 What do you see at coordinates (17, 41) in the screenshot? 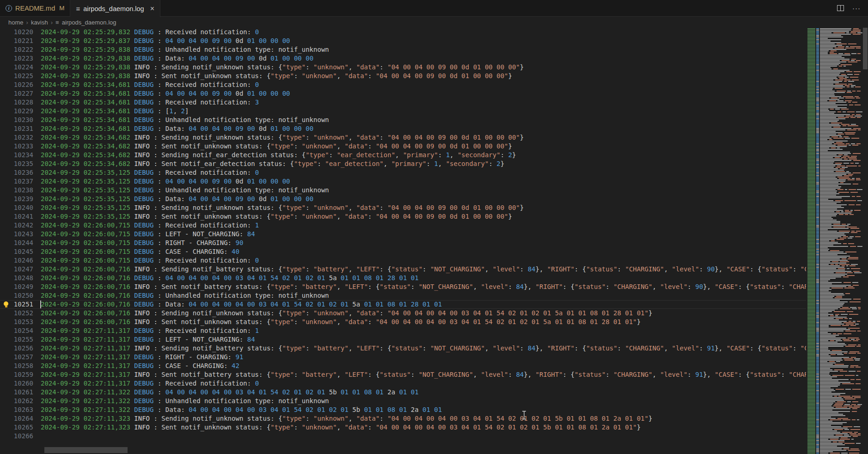
I see `line-number: 10221` at bounding box center [17, 41].